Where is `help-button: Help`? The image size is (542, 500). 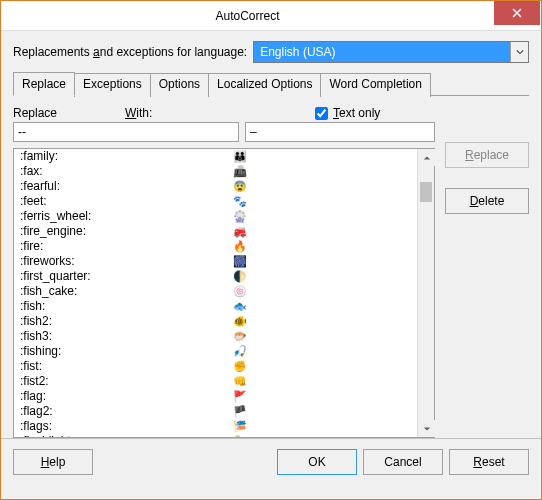
help-button: Help is located at coordinates (53, 462).